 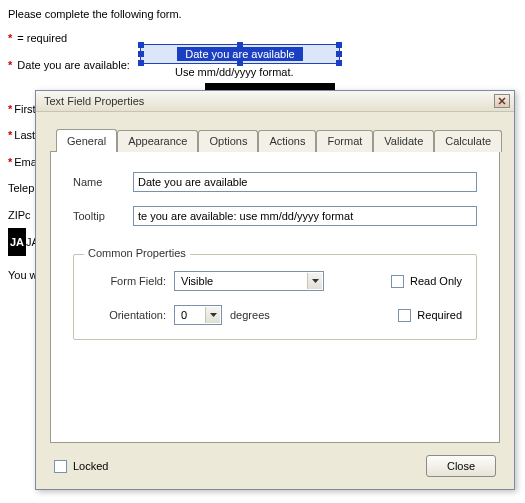 What do you see at coordinates (502, 101) in the screenshot?
I see `close-icon` at bounding box center [502, 101].